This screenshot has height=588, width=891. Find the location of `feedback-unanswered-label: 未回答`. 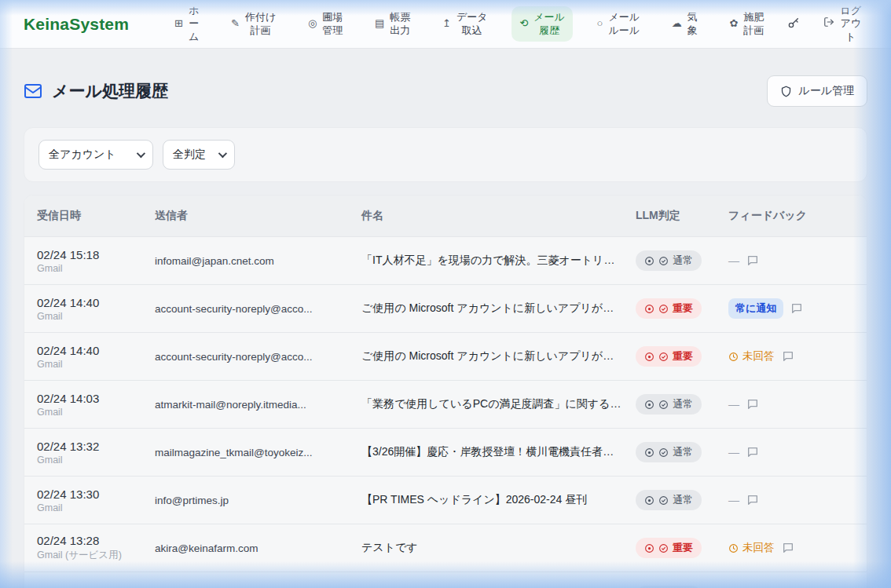

feedback-unanswered-label: 未回答 is located at coordinates (759, 356).